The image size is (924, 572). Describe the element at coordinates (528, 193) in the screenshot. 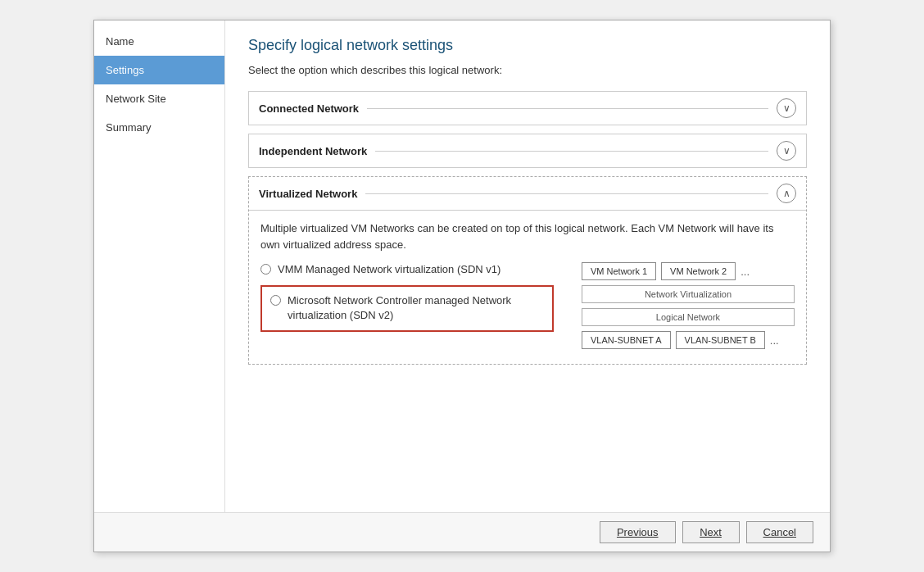

I see `virtualized-network-header: Virtualized Network ∧` at that location.